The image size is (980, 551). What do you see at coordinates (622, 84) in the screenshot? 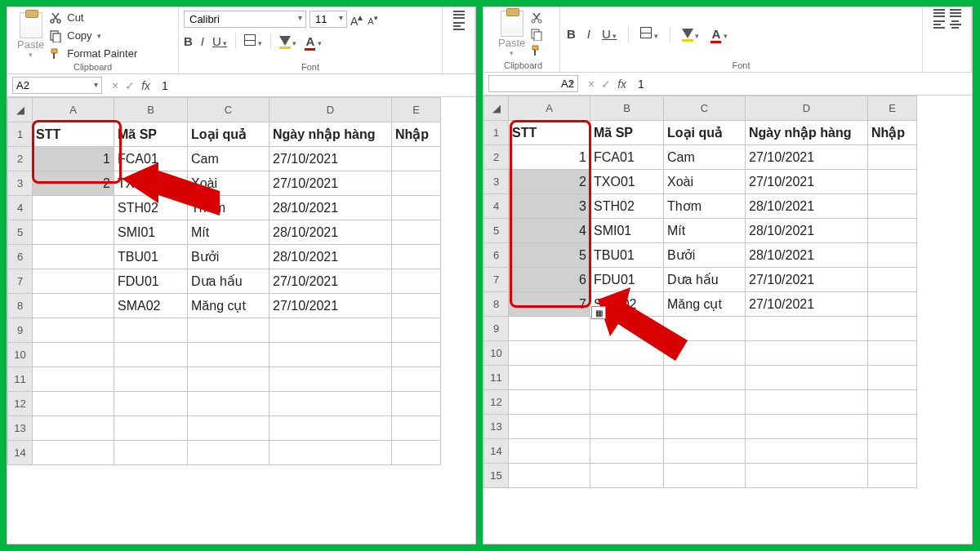
I see `fx-button: fx` at bounding box center [622, 84].